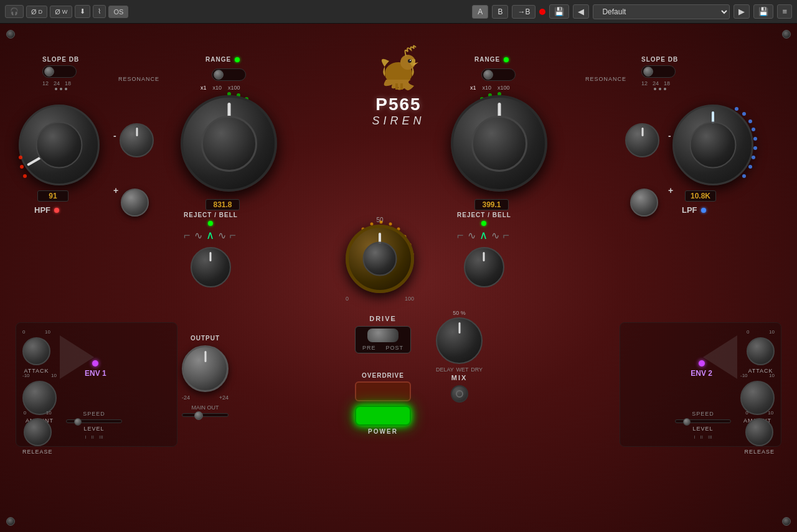 Image resolution: width=797 pixels, height=532 pixels. I want to click on mix-percent: 50 %, so click(460, 313).